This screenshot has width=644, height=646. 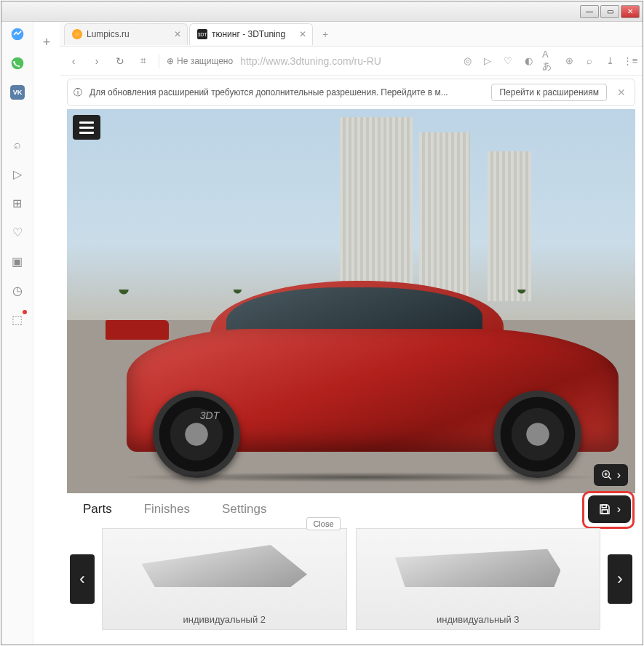 What do you see at coordinates (630, 12) in the screenshot?
I see `window-close-button: ✕` at bounding box center [630, 12].